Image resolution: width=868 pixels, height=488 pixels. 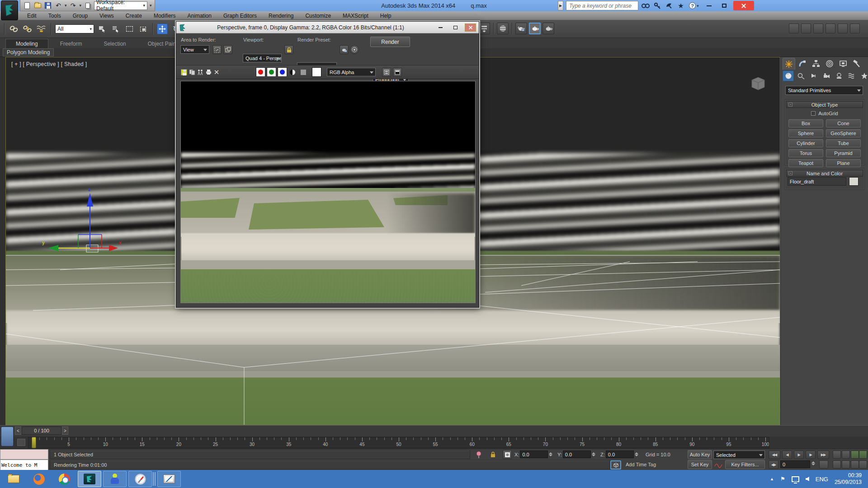 I want to click on edit-region-icon, so click(x=217, y=50).